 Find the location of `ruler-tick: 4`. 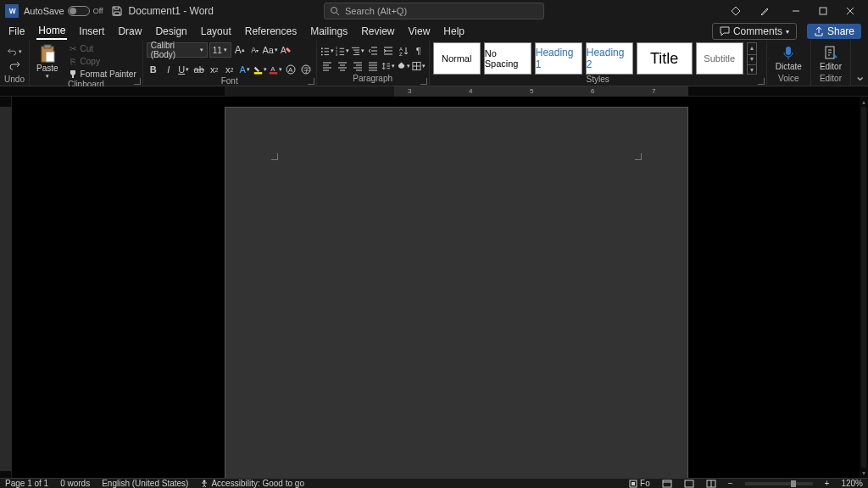

ruler-tick: 4 is located at coordinates (470, 92).